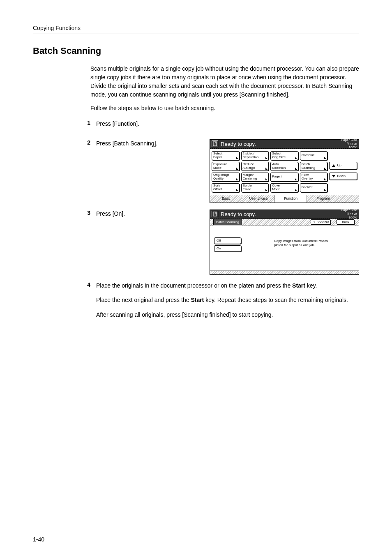 The height and width of the screenshot is (555, 392). What do you see at coordinates (228, 222) in the screenshot?
I see `screen-label: Batch Scanning` at bounding box center [228, 222].